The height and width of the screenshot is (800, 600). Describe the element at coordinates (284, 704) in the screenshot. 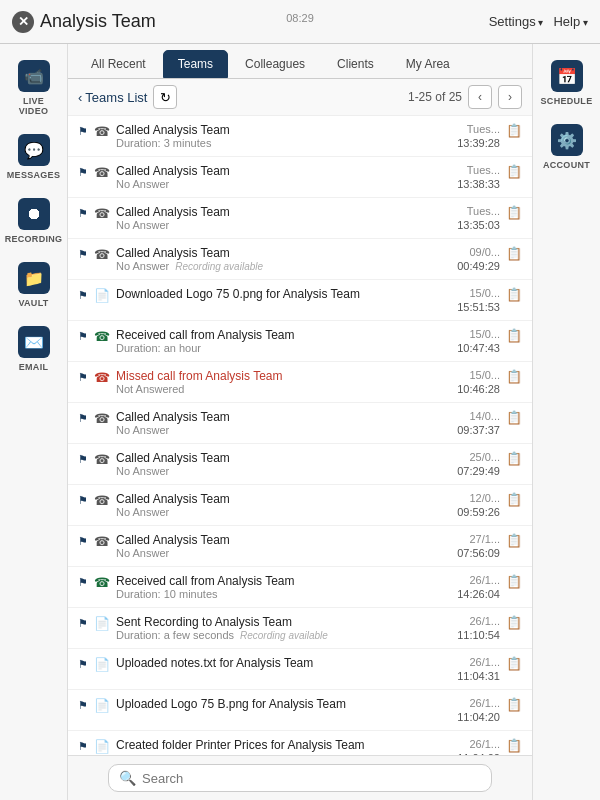

I see `activity-body: Uploaded Logo 75 B.png for Analysis Team` at that location.